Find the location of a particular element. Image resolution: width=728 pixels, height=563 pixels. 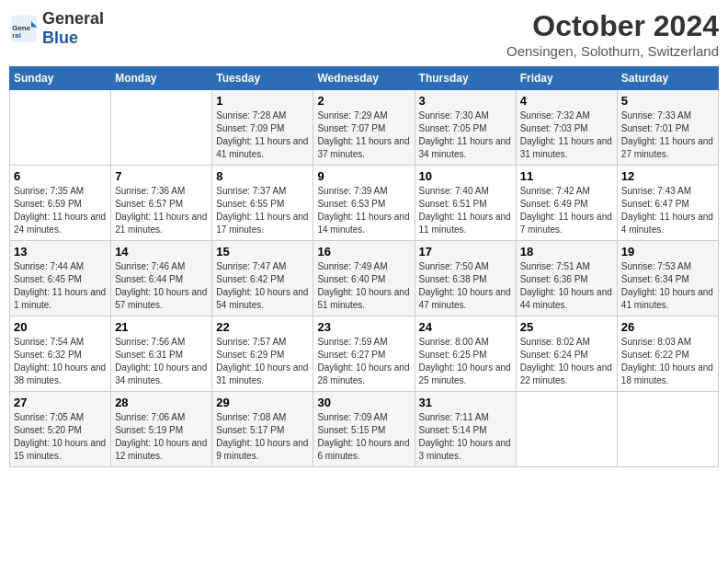

calendar-cell: 30Sunrise: 7:09 AM Sunset: 5:15 PM Dayli… is located at coordinates (364, 430).